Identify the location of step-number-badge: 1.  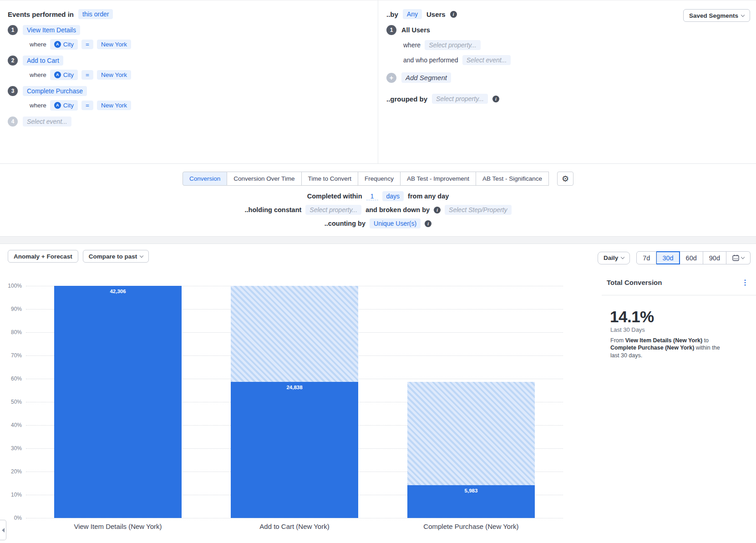
(13, 30).